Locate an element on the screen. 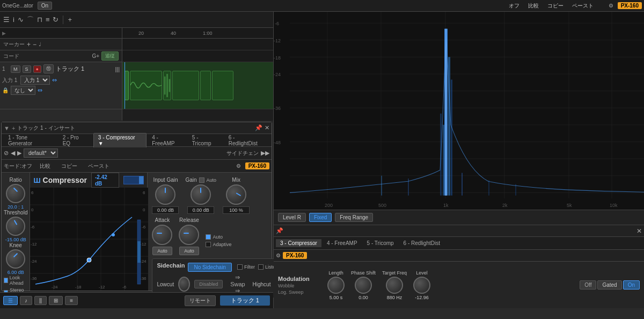  remote-btn: リモート is located at coordinates (200, 301).